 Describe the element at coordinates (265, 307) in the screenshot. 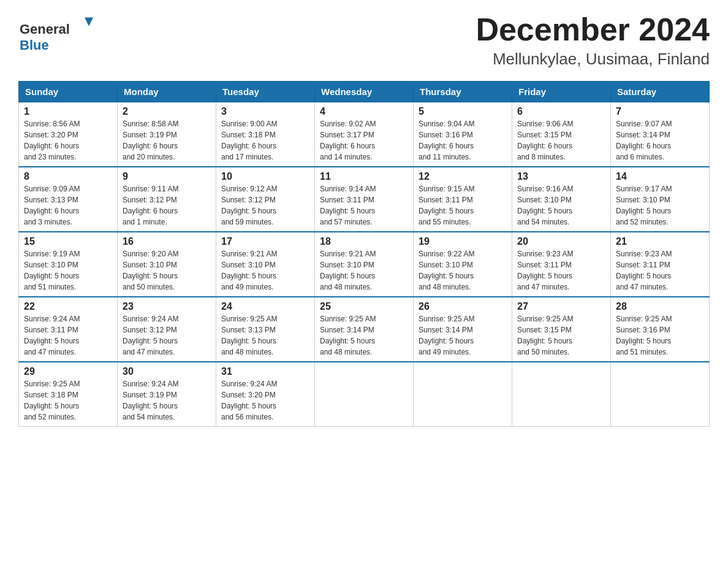

I see `day-number: 24` at that location.